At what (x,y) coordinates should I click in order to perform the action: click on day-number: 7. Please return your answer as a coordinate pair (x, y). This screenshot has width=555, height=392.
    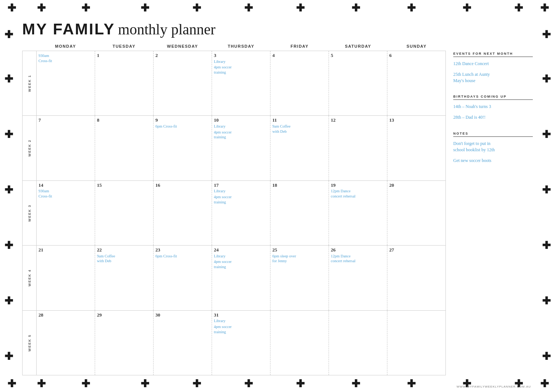
    Looking at the image, I should click on (66, 120).